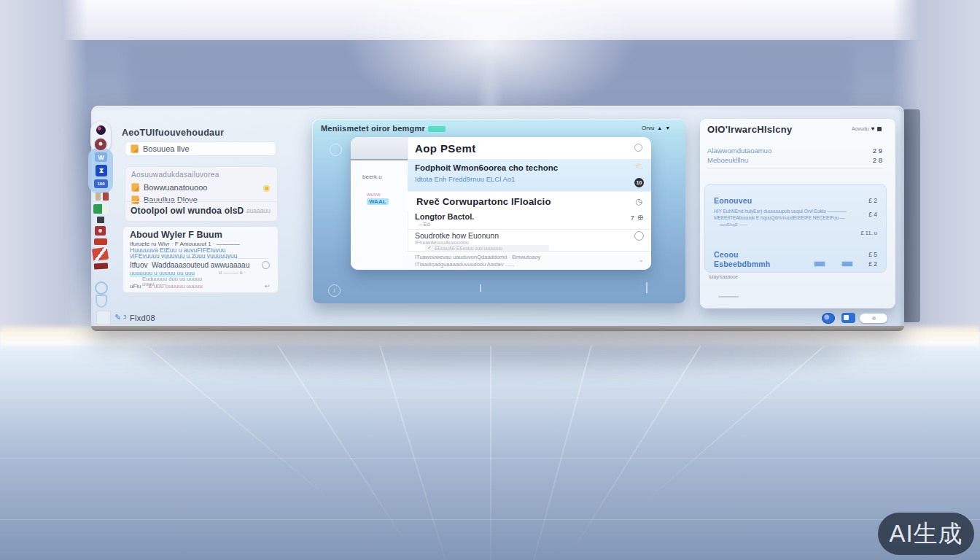 This screenshot has height=560, width=980. I want to click on stat-row: Alawwomdutaoamuo 2 9, so click(795, 150).